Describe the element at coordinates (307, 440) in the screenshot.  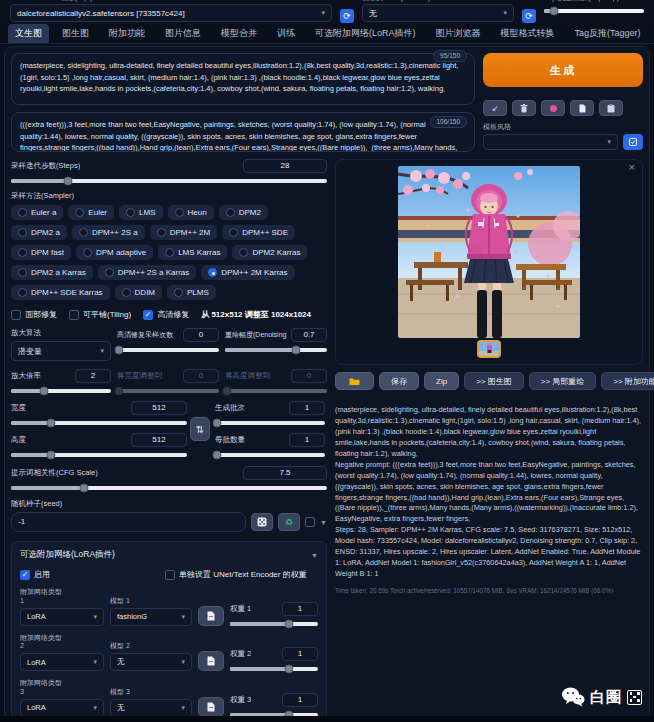
I see `batch-size-value: 1` at that location.